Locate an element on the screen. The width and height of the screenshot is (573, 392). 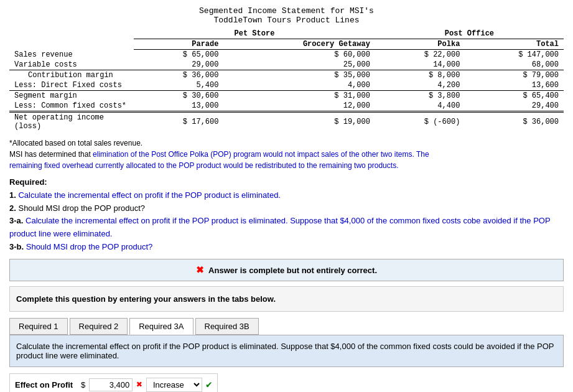
tab-content-description: Calculate the incremental effect on prof… is located at coordinates (286, 351).